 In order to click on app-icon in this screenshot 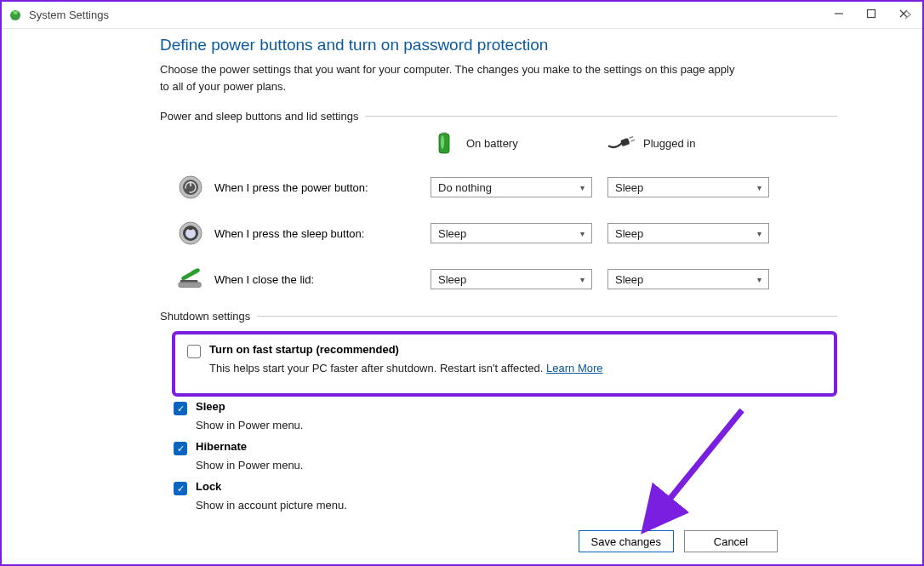, I will do `click(15, 15)`.